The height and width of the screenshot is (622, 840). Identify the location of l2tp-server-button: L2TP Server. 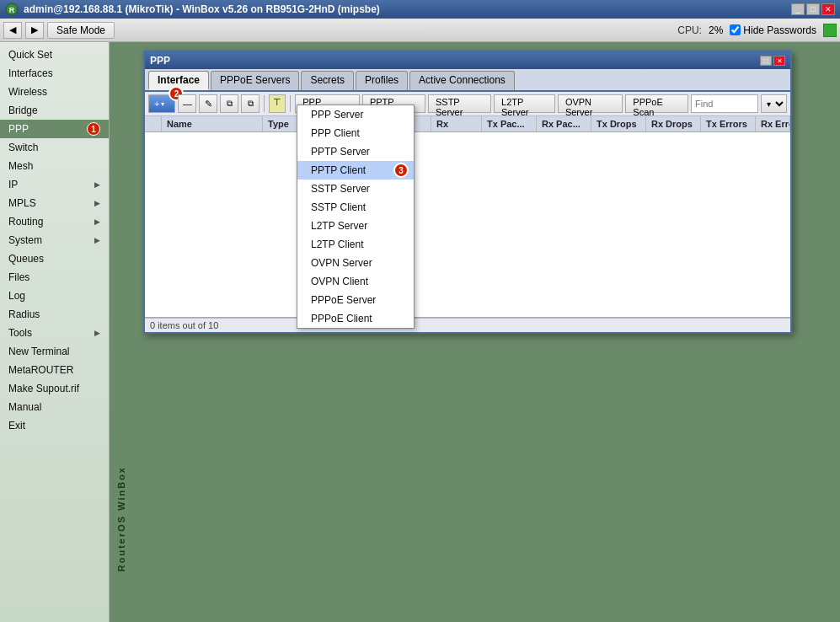
(524, 104).